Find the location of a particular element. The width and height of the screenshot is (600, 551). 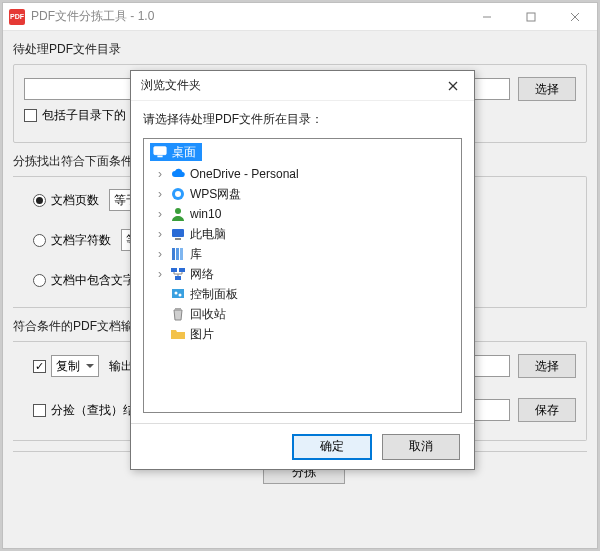

tree-item-label: 回收站 is located at coordinates (208, 314).